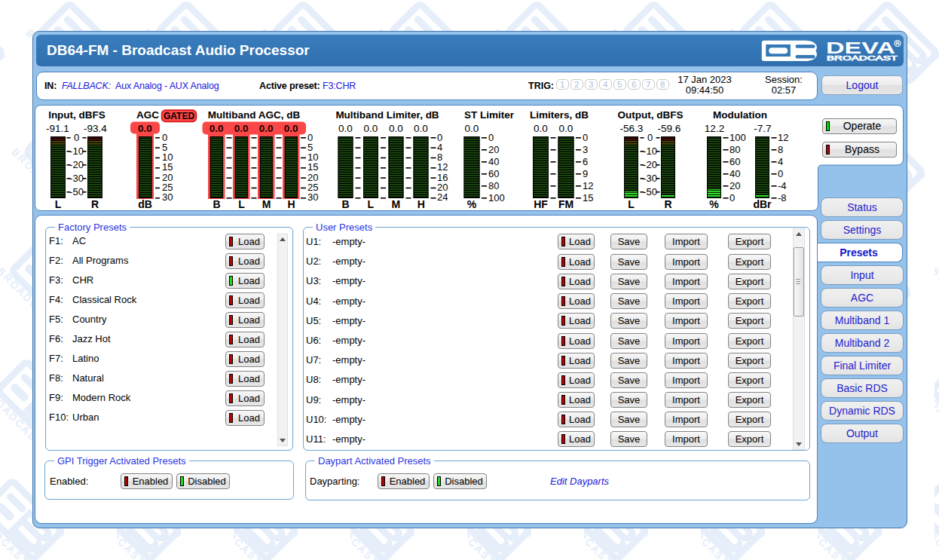 This screenshot has height=560, width=939. I want to click on svg-text: Modulation, so click(740, 115).